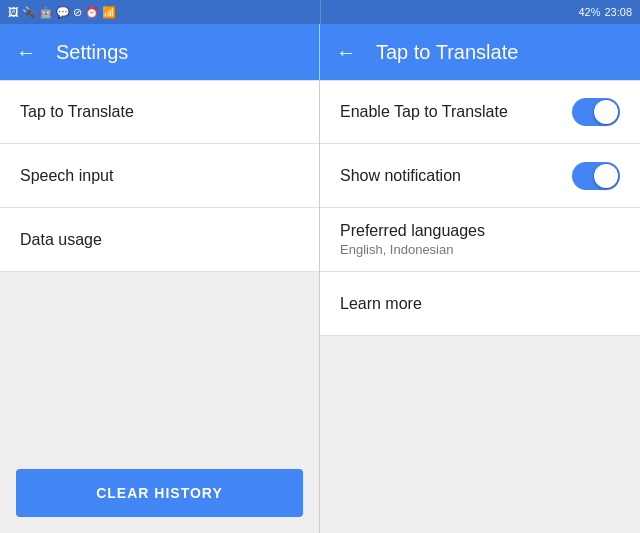 The image size is (640, 533). Describe the element at coordinates (160, 240) in the screenshot. I see `menu-item-data-usage: Data usage` at that location.